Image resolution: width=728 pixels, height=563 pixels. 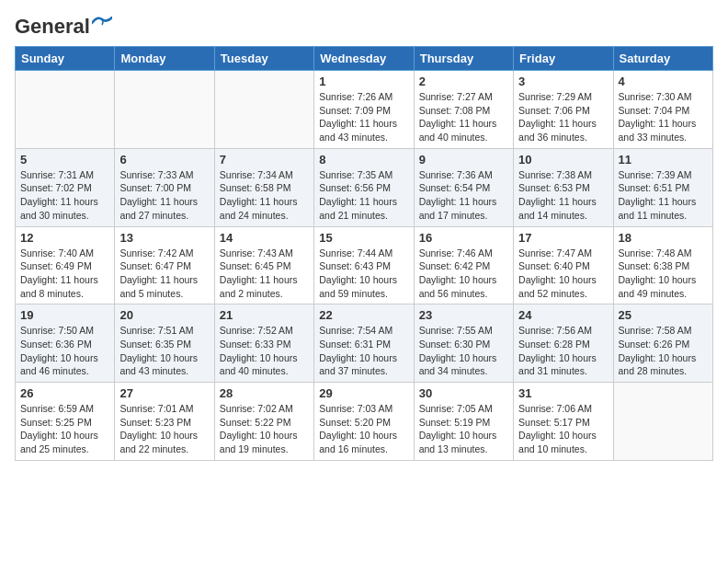 I want to click on day-info: Sunrise: 7:05 AM Sunset: 5:19 PM Dayligh…, so click(x=463, y=429).